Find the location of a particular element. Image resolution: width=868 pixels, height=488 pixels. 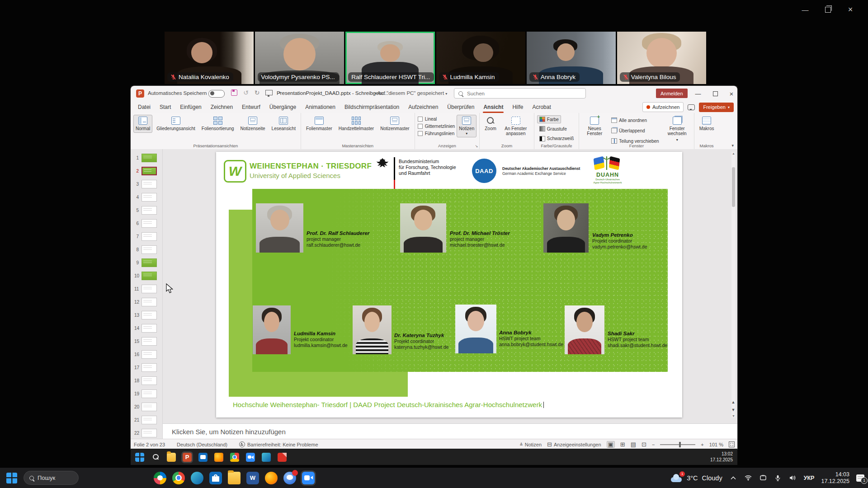

tab-bildschirmpräsentation: Bildschirmpräsentation is located at coordinates (372, 108).